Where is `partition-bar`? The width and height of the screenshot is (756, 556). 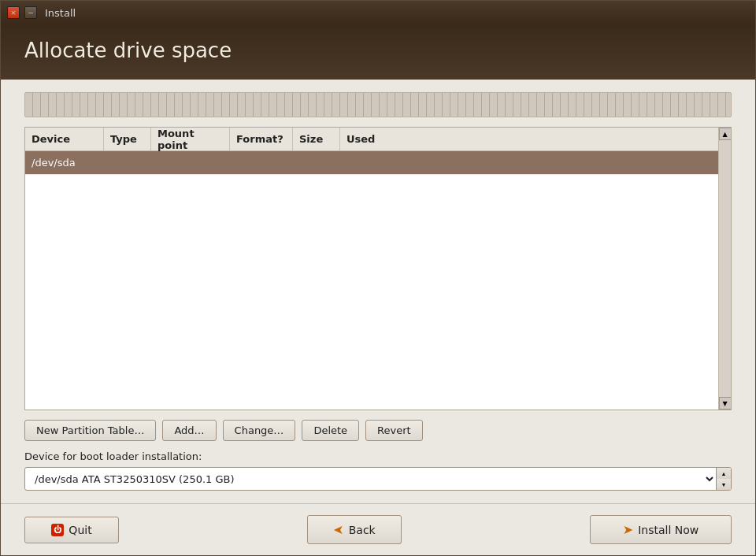
partition-bar is located at coordinates (378, 105).